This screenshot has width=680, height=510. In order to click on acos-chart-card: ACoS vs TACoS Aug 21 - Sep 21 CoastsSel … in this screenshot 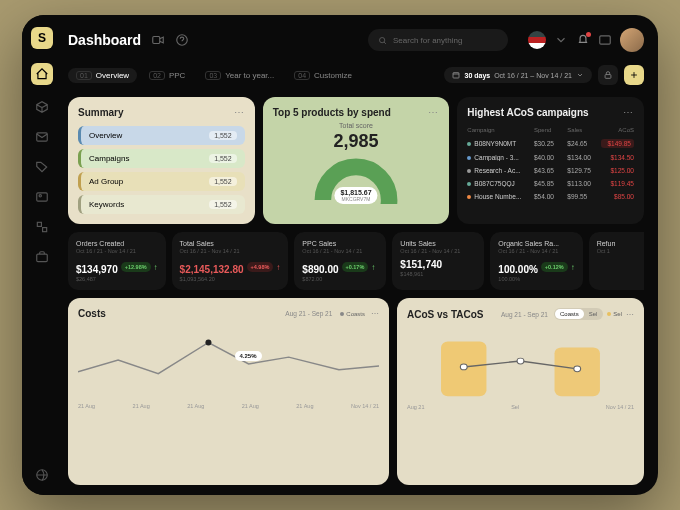, I will do `click(520, 392)`.